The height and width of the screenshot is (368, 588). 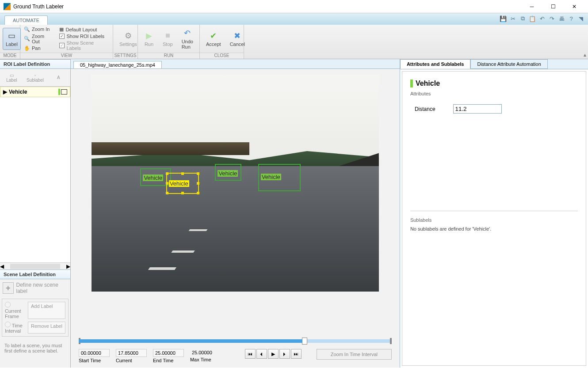 I want to click on zoom-out-icon: 🔍, so click(x=27, y=39).